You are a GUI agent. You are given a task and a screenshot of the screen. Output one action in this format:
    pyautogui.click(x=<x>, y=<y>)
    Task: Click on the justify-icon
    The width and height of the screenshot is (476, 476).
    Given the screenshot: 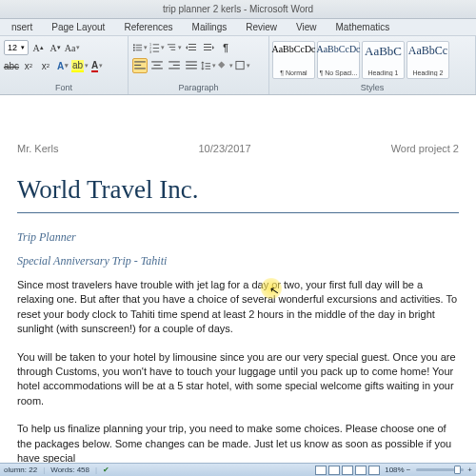 What is the action you would take?
    pyautogui.click(x=191, y=66)
    